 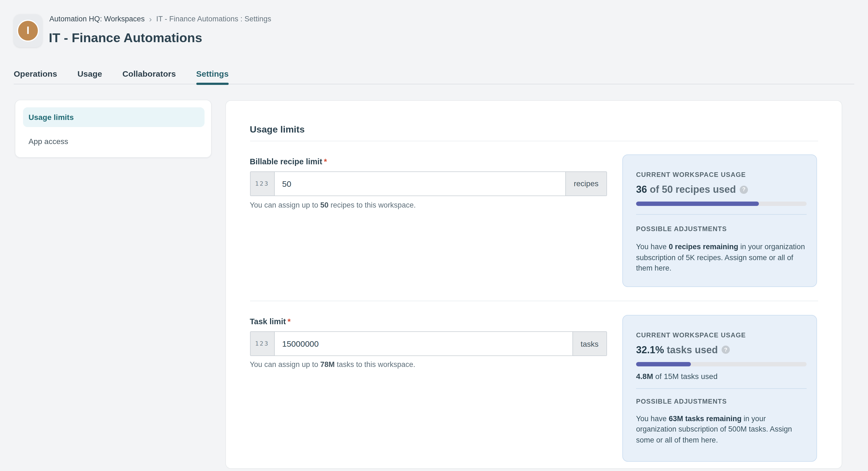 I want to click on task-limit-input-group: 123 tasks, so click(x=428, y=343).